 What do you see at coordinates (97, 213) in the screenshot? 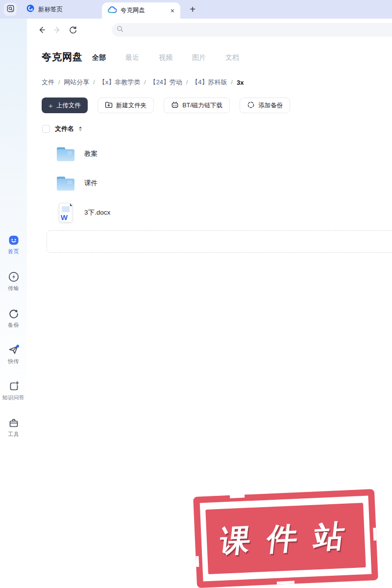
I see `file-name: 3下.docx` at bounding box center [97, 213].